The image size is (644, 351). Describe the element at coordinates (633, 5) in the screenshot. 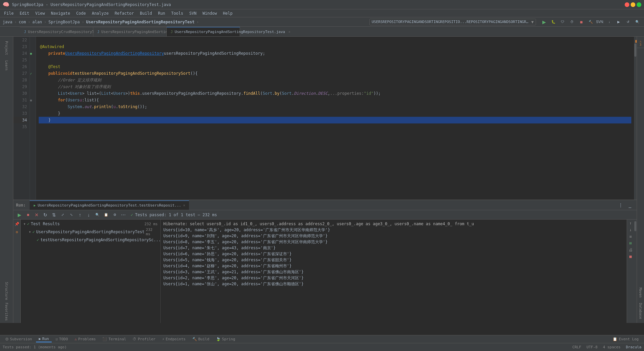

I see `minimize-btn` at that location.